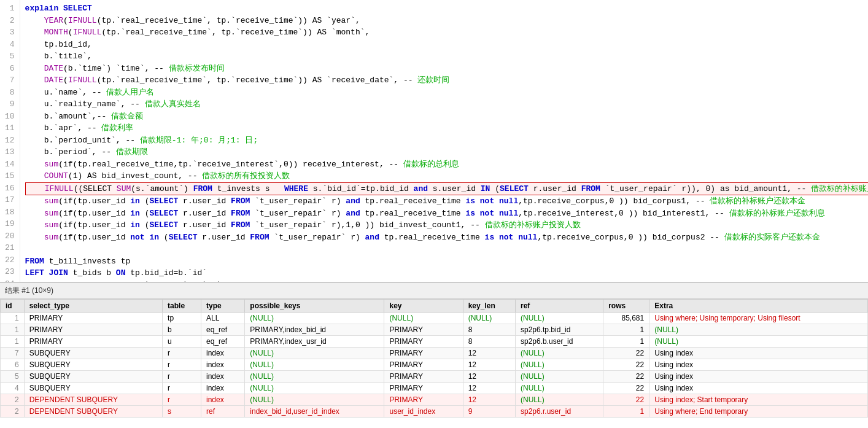 This screenshot has height=428, width=868. Describe the element at coordinates (12, 306) in the screenshot. I see `col-header-id: id` at that location.